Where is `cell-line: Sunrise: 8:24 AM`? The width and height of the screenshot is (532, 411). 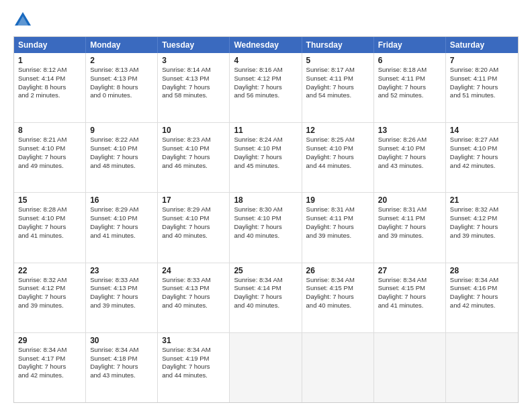
cell-line: Sunrise: 8:24 AM is located at coordinates (265, 140).